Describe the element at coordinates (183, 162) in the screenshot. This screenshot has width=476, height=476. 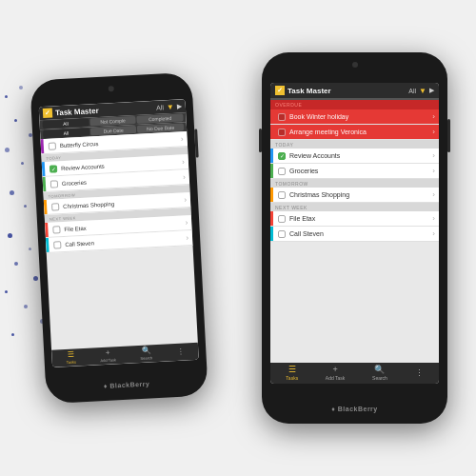
I see `chevron-review-left: ›` at that location.